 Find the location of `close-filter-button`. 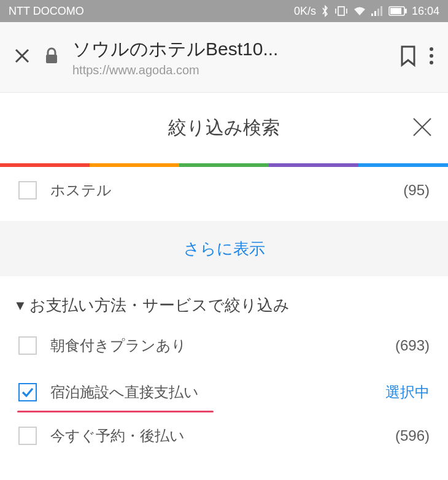

close-filter-button is located at coordinates (422, 128).